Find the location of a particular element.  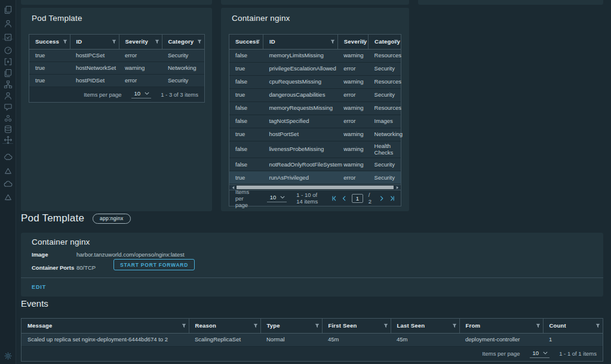

ports-label: Container Ports is located at coordinates (53, 267).